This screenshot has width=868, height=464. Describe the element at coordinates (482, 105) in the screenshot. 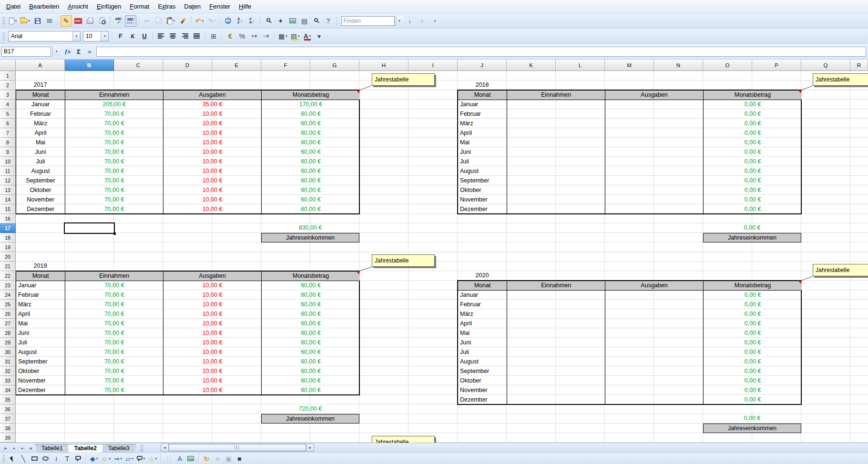

I see `month-cell: Januar` at that location.